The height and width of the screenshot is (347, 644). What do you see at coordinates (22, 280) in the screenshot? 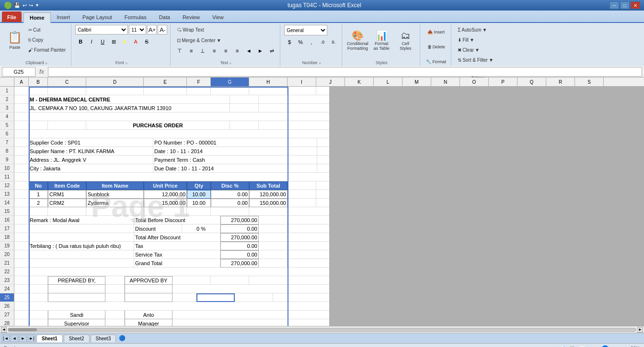
I see `cell-A23` at bounding box center [22, 280].